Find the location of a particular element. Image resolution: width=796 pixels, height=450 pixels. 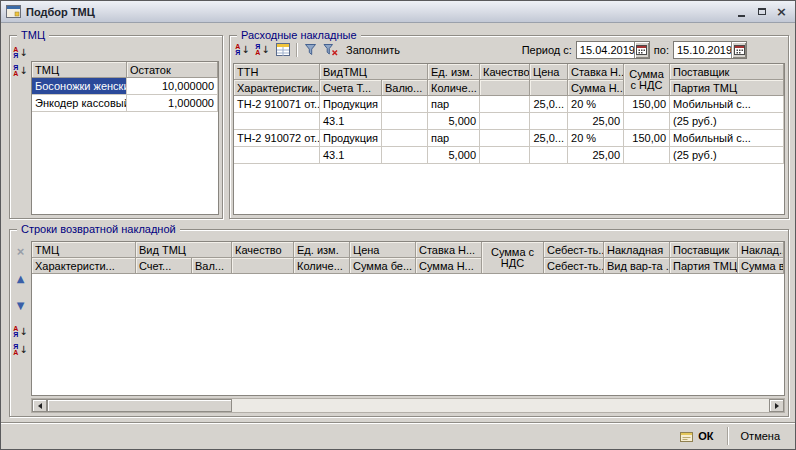

maximize-button is located at coordinates (762, 12).